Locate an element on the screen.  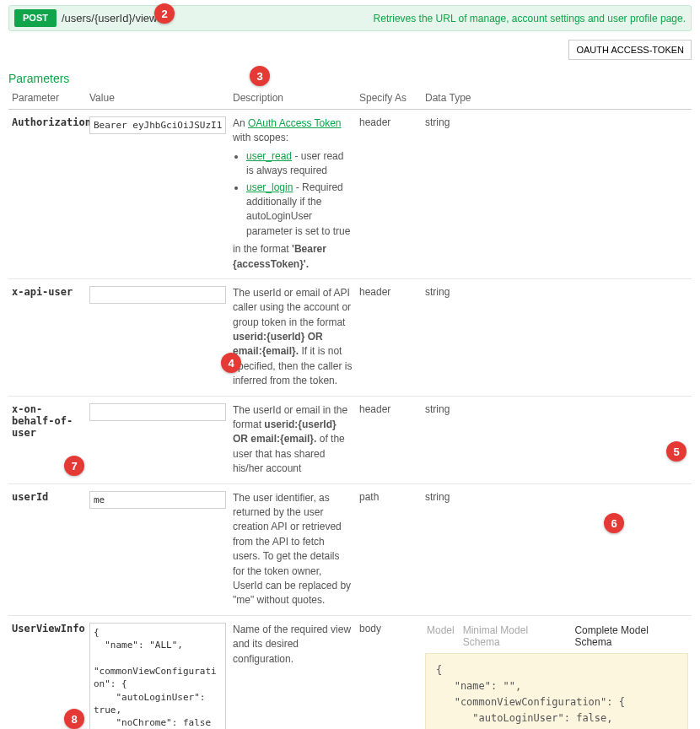
col-description: Description is located at coordinates (293, 100).